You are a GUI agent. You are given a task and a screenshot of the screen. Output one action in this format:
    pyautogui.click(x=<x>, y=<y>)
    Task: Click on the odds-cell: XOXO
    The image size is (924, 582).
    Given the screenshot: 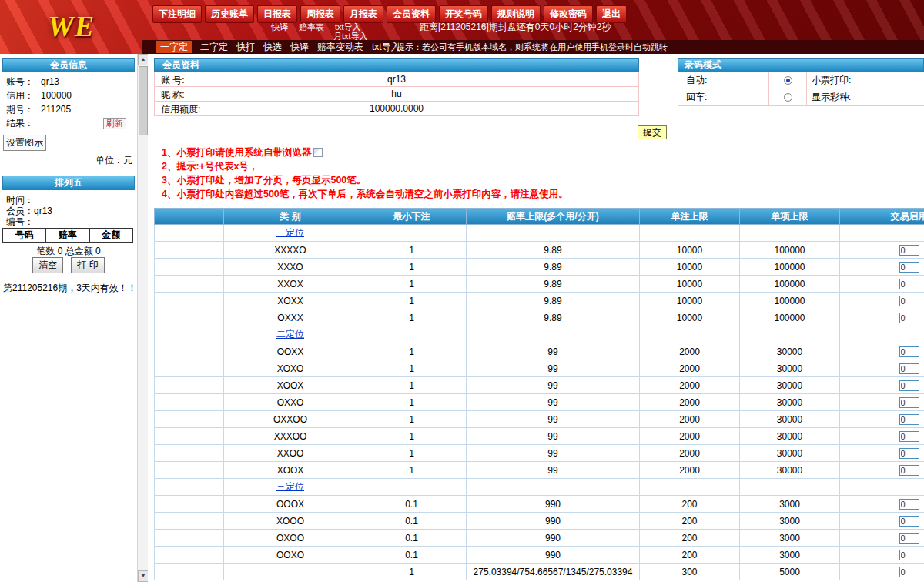 What is the action you would take?
    pyautogui.click(x=291, y=369)
    